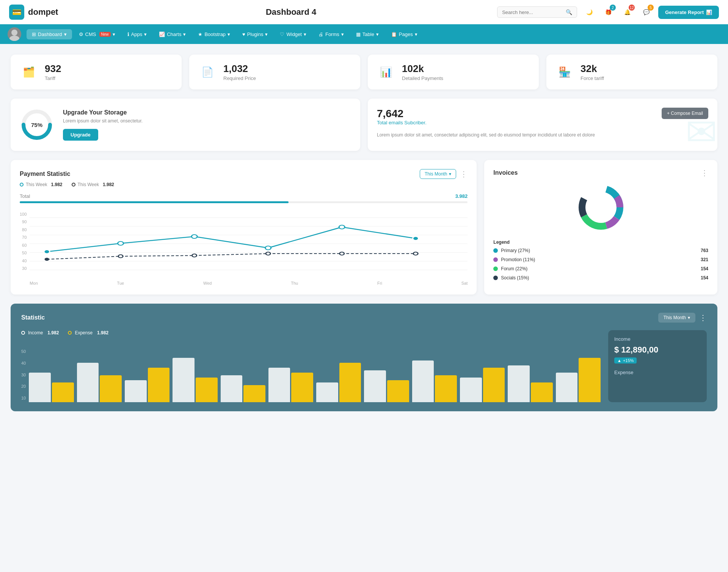 The image size is (728, 572). I want to click on storage-card-inner: 75% Upgrade Your Storage Lorem ipsum dol…, so click(185, 125).